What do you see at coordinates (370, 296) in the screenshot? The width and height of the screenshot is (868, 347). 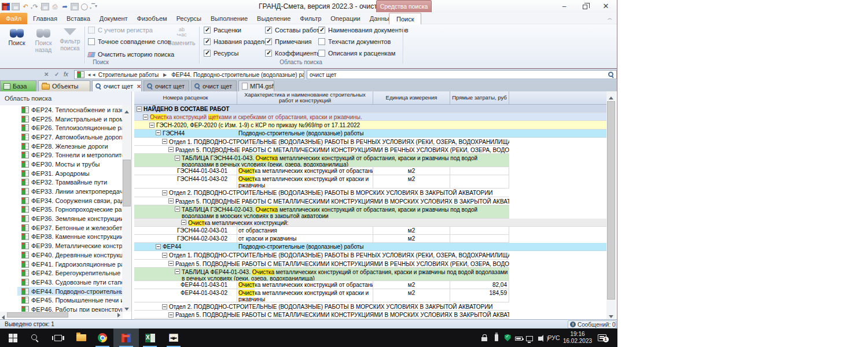 I see `grid-row: ФЕР44-01-043-02Очистка металлических кон…` at bounding box center [370, 296].